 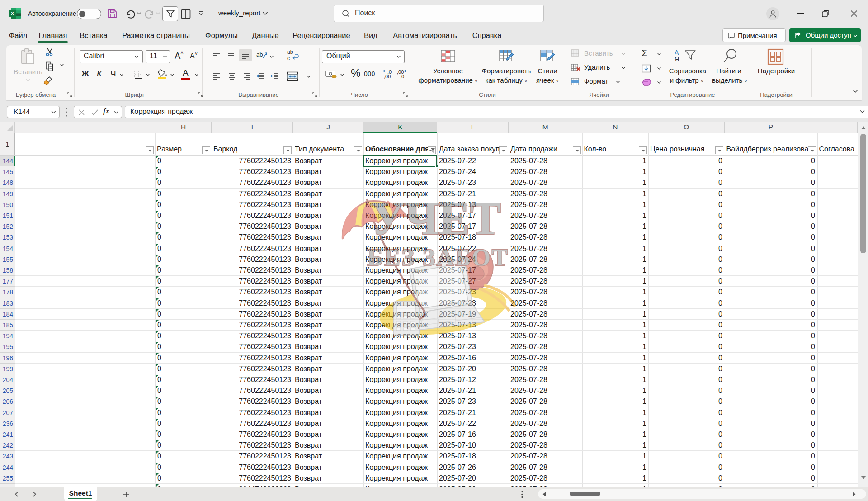 What do you see at coordinates (438, 257) in the screenshot?
I see `svg-text: БЕЗ ЗАБОТ` at bounding box center [438, 257].